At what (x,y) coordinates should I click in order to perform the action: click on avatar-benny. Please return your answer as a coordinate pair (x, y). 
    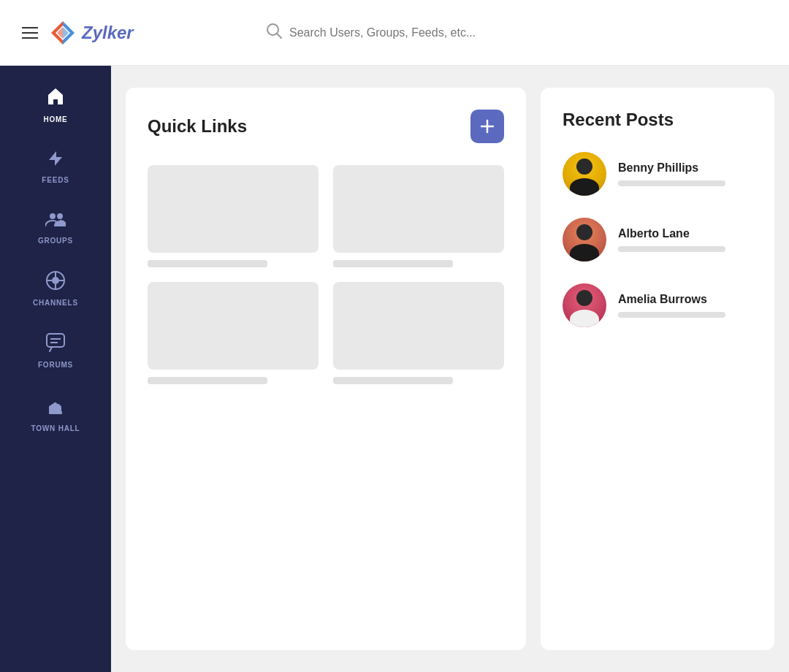
    Looking at the image, I should click on (584, 174).